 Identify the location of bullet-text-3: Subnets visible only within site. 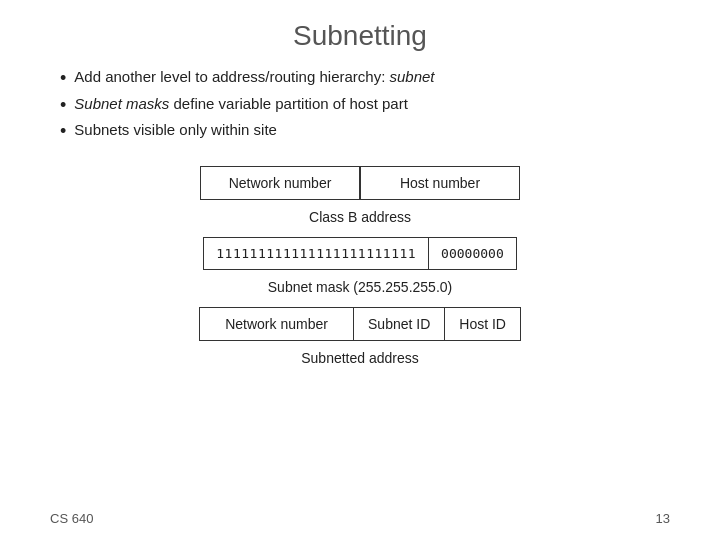
(176, 130).